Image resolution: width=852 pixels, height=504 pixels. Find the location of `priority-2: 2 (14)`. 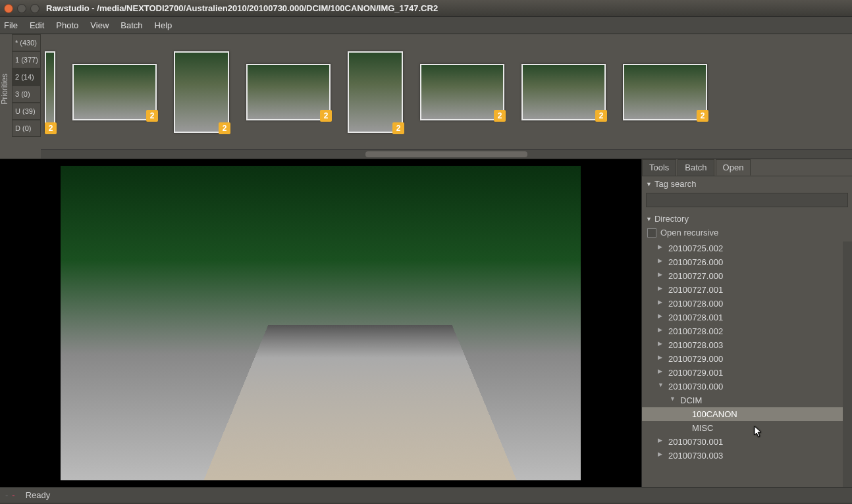

priority-2: 2 (14) is located at coordinates (26, 77).